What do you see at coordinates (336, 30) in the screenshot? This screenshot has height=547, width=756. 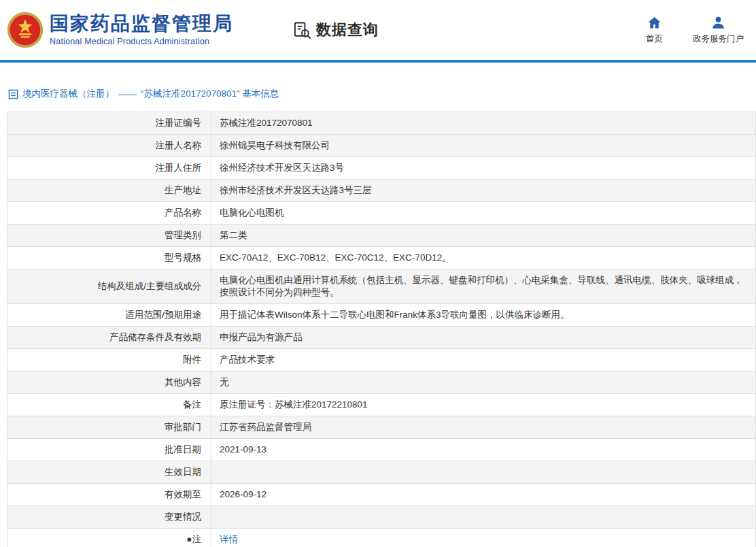 I see `data-query-nav: 数据查询` at bounding box center [336, 30].